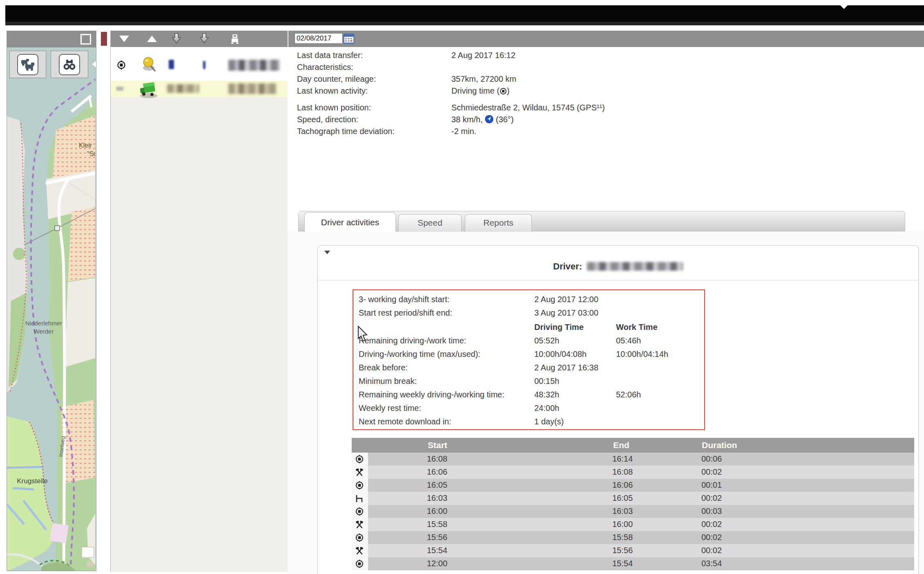  What do you see at coordinates (531, 397) in the screenshot?
I see `stat-row: Remaining weekly driving-/working time:4…` at bounding box center [531, 397].